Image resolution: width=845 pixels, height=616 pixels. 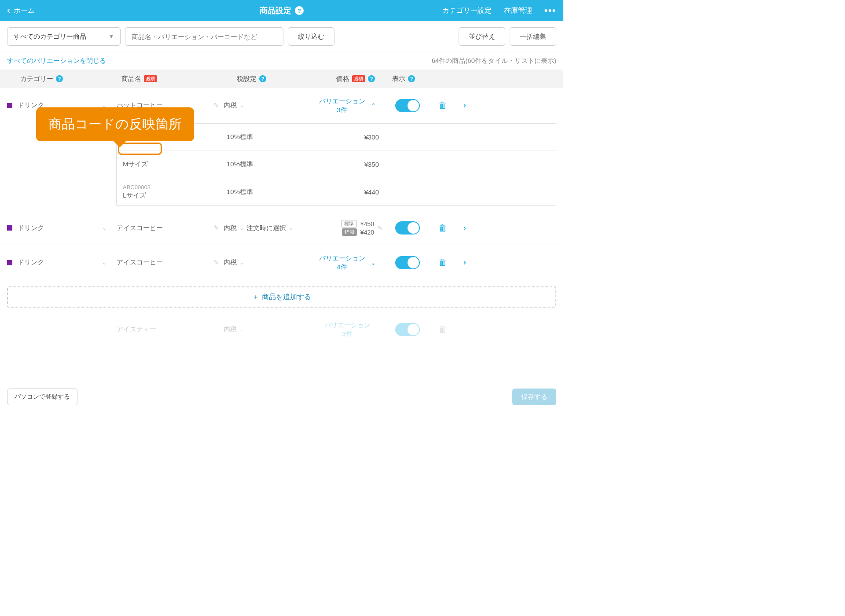 What do you see at coordinates (111, 37) in the screenshot?
I see `chevron-down-icon: ▼` at bounding box center [111, 37].